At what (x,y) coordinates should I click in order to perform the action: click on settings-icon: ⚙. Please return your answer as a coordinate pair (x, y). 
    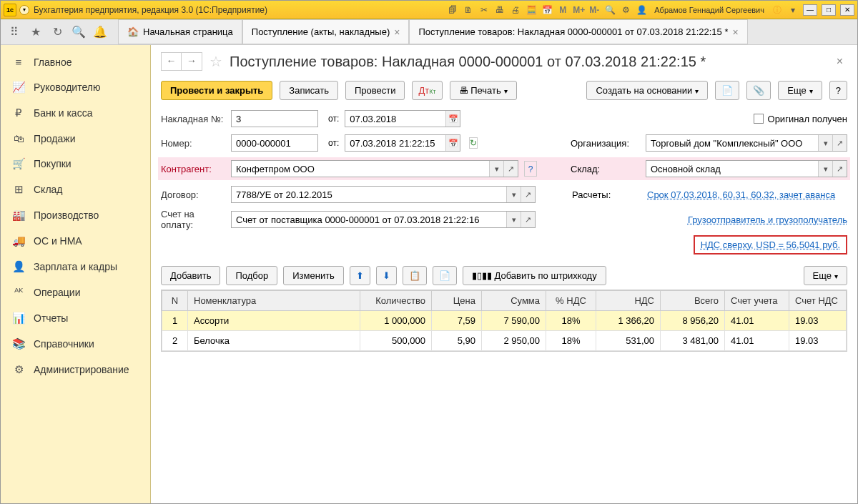
    Looking at the image, I should click on (626, 10).